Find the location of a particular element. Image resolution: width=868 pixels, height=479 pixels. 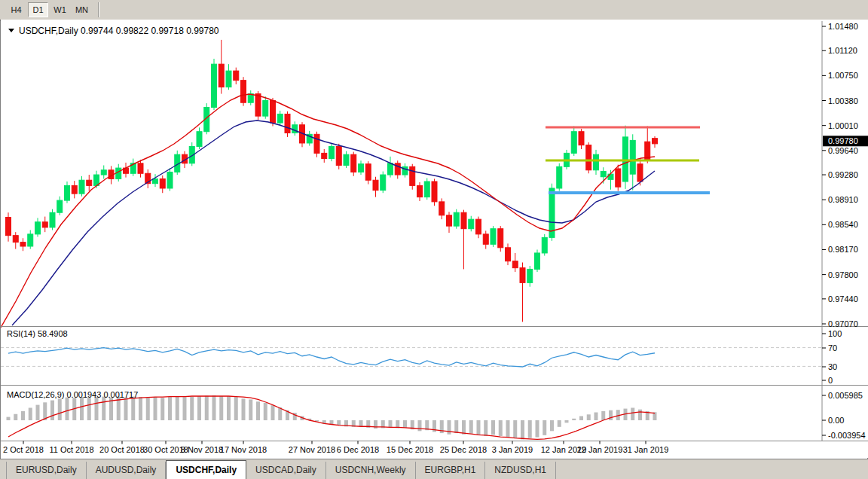

chart-title: USDCHF,Daily 0.99744 0.99822 0.99718 0.9… is located at coordinates (119, 31).